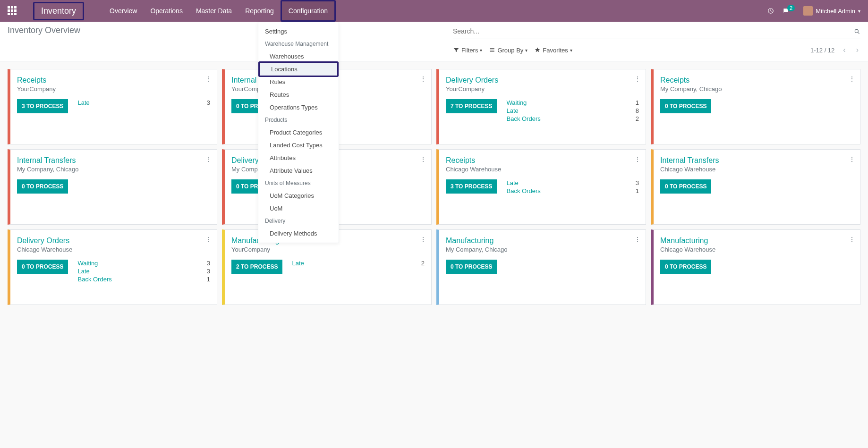  What do you see at coordinates (298, 57) in the screenshot?
I see `dropdown-item-warehouses: Warehouses` at bounding box center [298, 57].